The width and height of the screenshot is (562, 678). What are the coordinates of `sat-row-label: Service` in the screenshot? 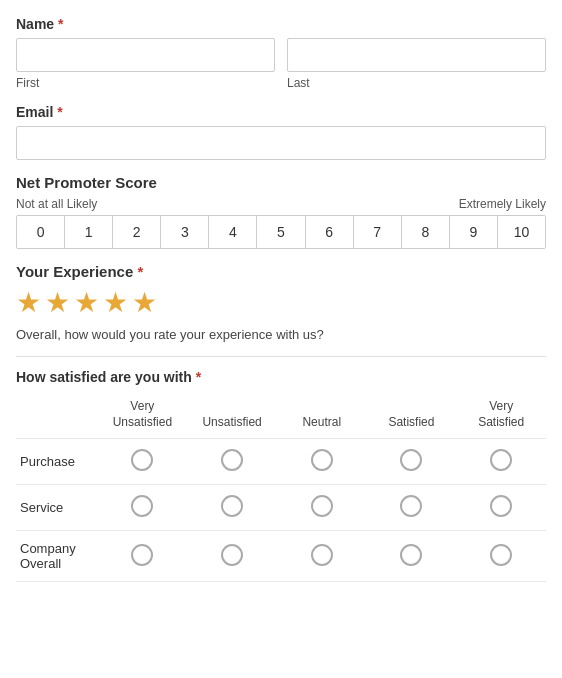 It's located at (57, 508).